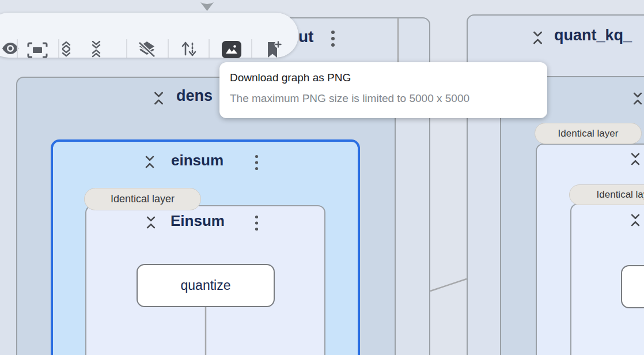  What do you see at coordinates (66, 49) in the screenshot?
I see `expand-all-icon` at bounding box center [66, 49].